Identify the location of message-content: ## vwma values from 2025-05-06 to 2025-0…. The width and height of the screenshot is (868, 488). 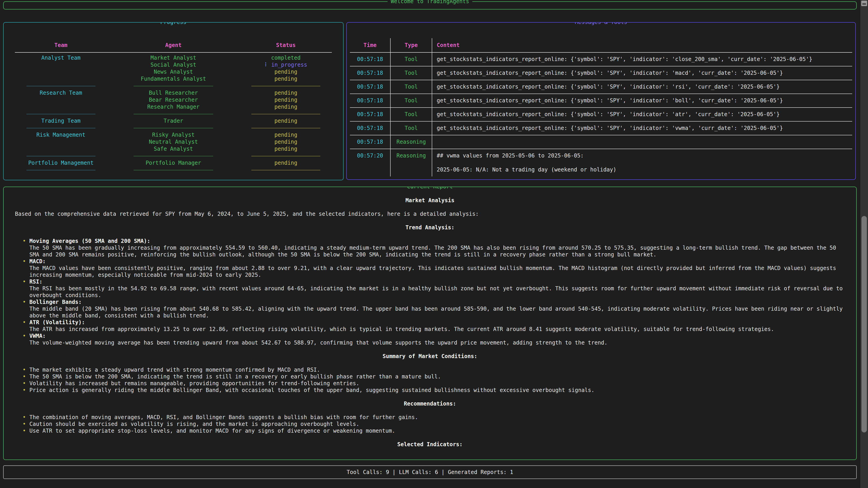
(642, 163).